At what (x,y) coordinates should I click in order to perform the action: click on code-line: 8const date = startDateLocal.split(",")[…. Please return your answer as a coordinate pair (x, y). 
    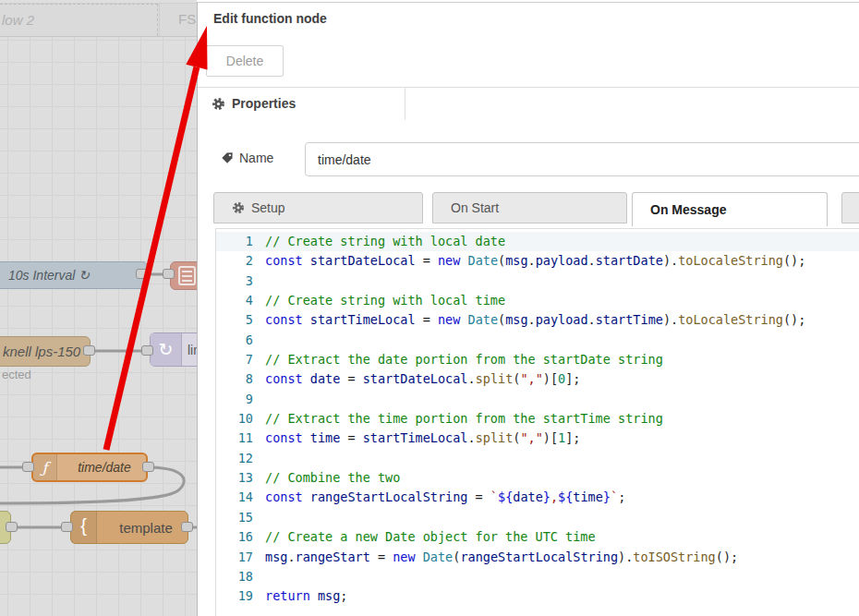
    Looking at the image, I should click on (538, 379).